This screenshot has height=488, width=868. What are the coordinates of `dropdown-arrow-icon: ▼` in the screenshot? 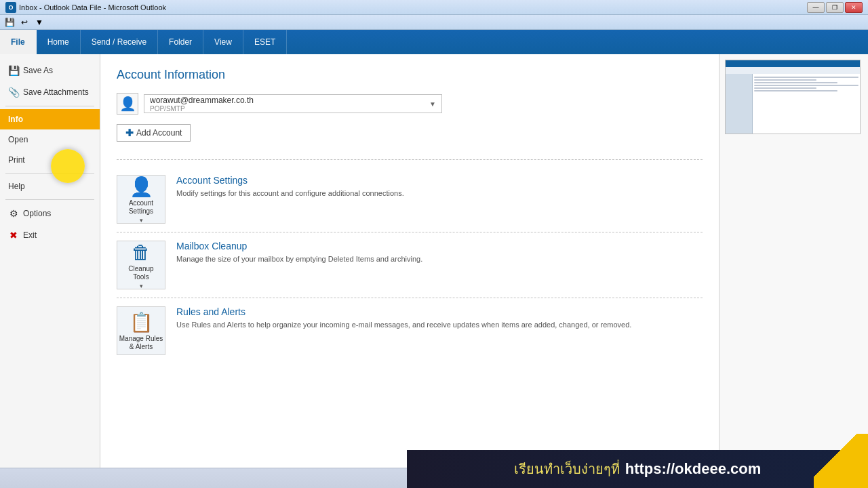 It's located at (433, 104).